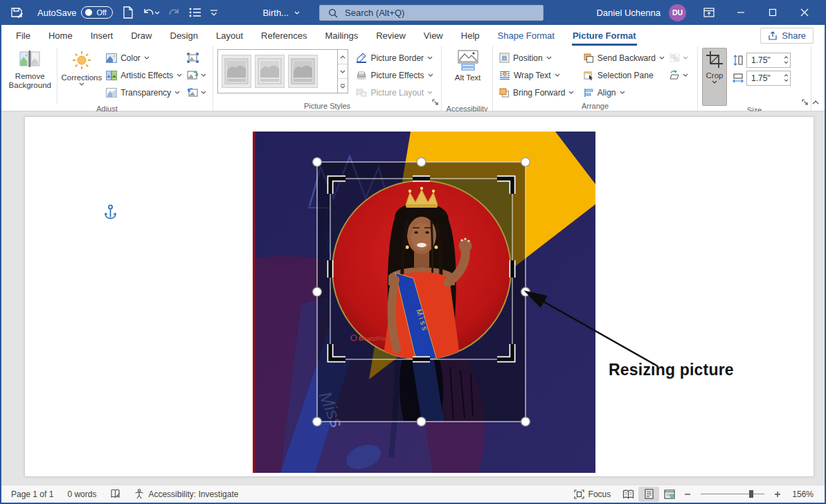 The width and height of the screenshot is (826, 504). I want to click on ribbon-display-options-icon, so click(709, 12).